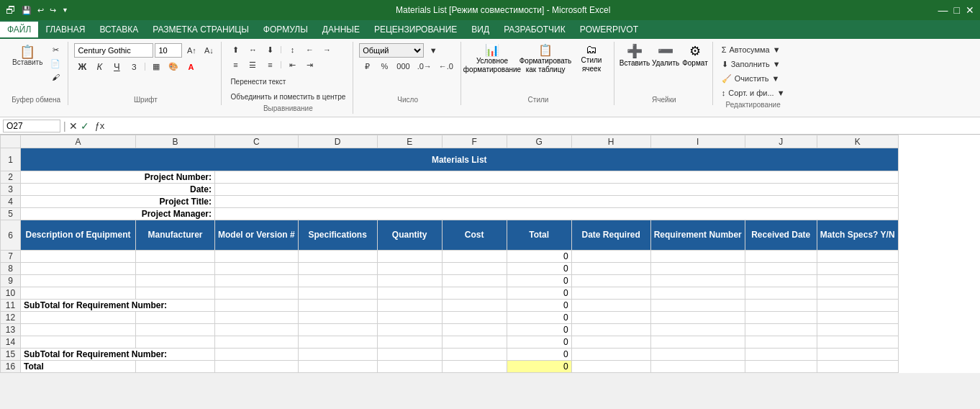 Image resolution: width=980 pixels, height=409 pixels. What do you see at coordinates (286, 30) in the screenshot?
I see `menu-formulas: ФОРМУЛЫ` at bounding box center [286, 30].